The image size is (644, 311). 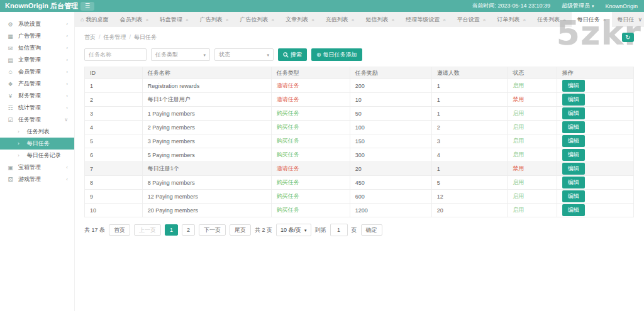 What do you see at coordinates (94, 19) in the screenshot?
I see `tab-item: ⌂我的桌面` at bounding box center [94, 19].